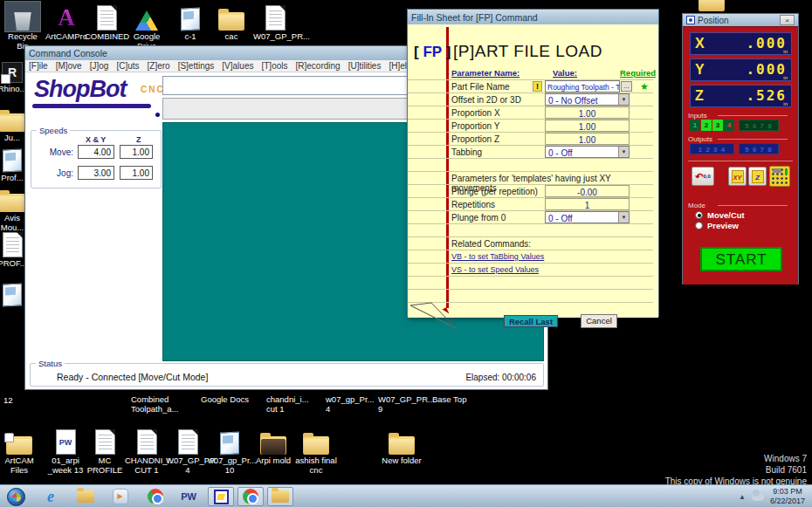 Image resolution: width=812 pixels, height=507 pixels. What do you see at coordinates (162, 405) in the screenshot?
I see `desktop-label-combined-toolpath: Combined Toolpath_a...` at bounding box center [162, 405].